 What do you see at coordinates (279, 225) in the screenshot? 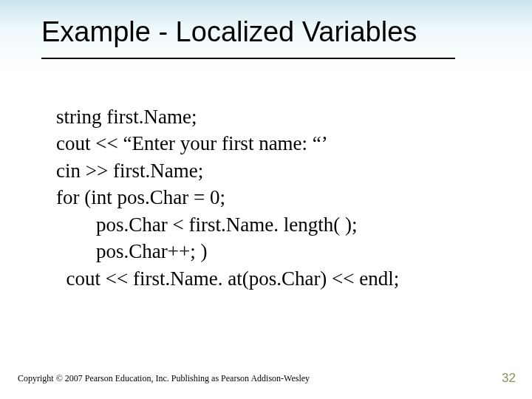
I see `code-line: pos.Char < first.Name. length( );` at bounding box center [279, 225].